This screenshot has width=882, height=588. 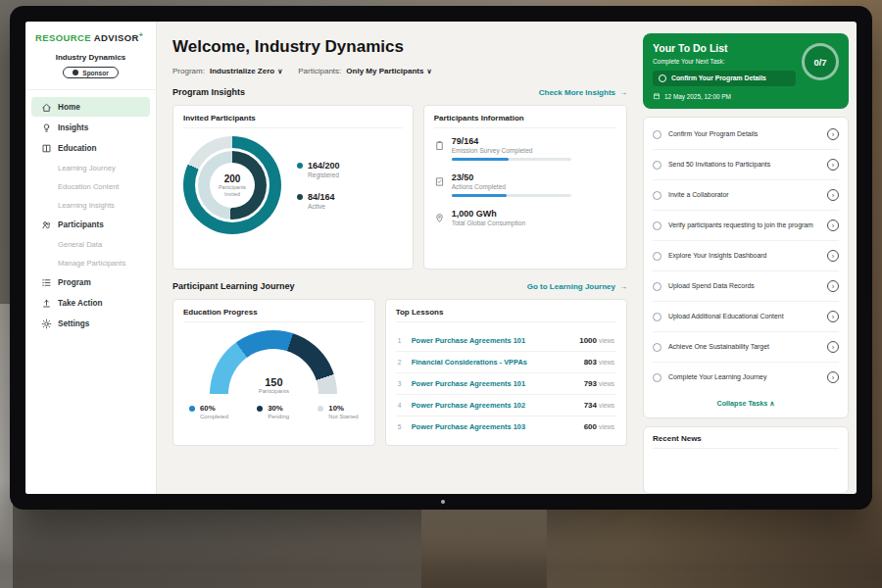 What do you see at coordinates (319, 71) in the screenshot?
I see `participants-filter-label: Participants:` at bounding box center [319, 71].